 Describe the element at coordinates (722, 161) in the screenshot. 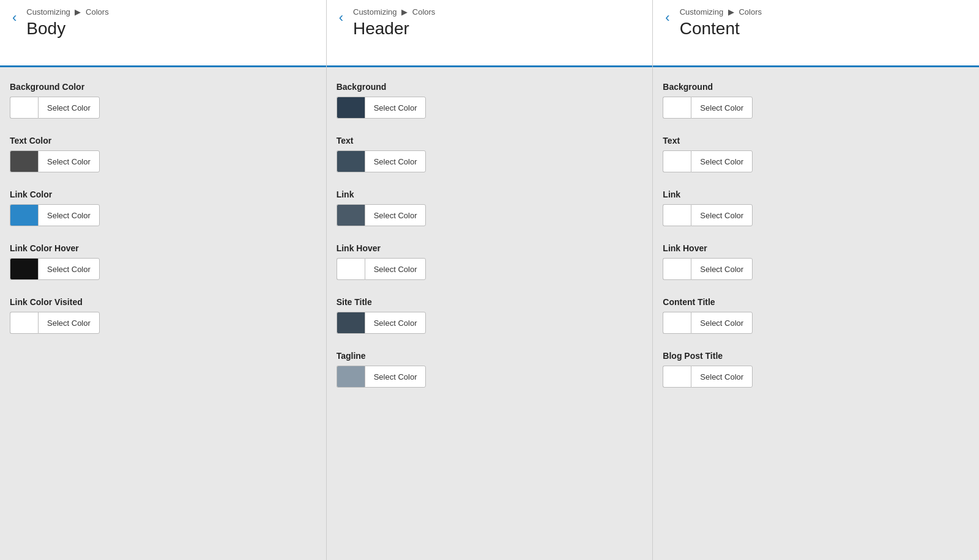

I see `select-color-button-content-1: Select Color` at that location.